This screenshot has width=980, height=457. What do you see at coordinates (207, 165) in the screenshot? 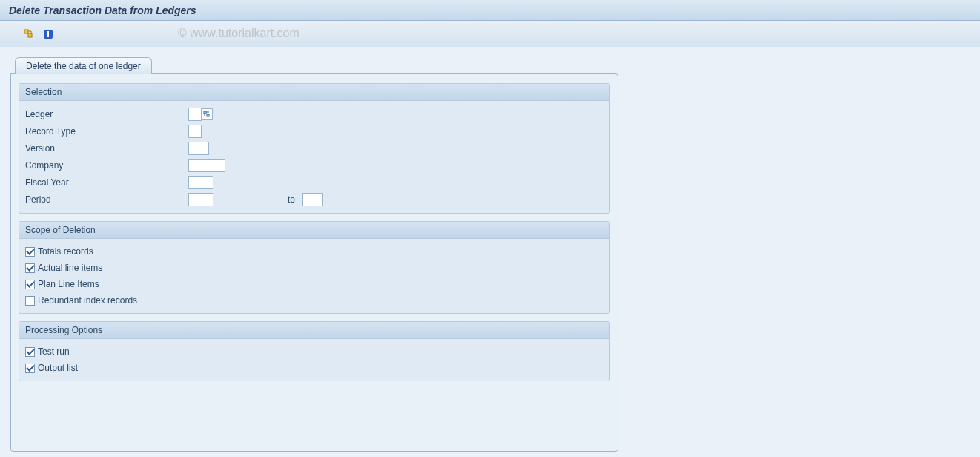
I see `input-company` at bounding box center [207, 165].